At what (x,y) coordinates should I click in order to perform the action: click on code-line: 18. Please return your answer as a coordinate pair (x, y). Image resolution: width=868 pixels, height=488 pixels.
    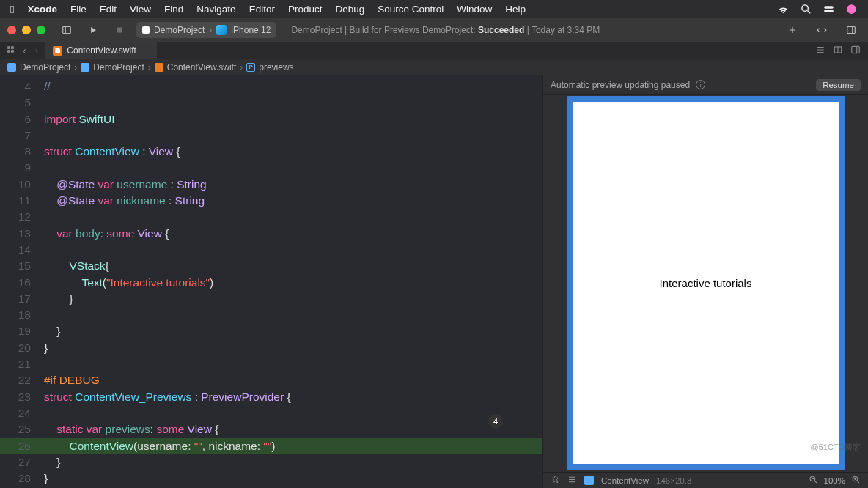
    Looking at the image, I should click on (271, 315).